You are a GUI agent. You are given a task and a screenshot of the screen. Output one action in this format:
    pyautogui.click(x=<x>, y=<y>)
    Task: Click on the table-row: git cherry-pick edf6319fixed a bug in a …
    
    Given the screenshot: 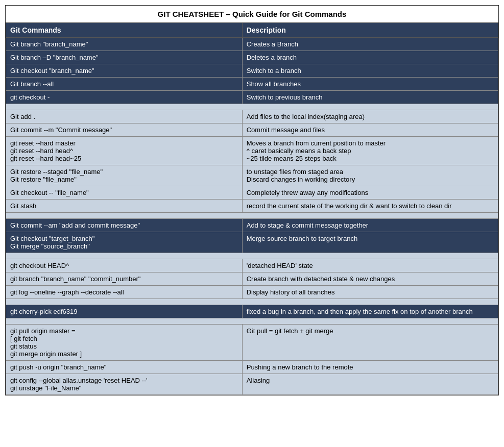 What is the action you would take?
    pyautogui.click(x=252, y=312)
    